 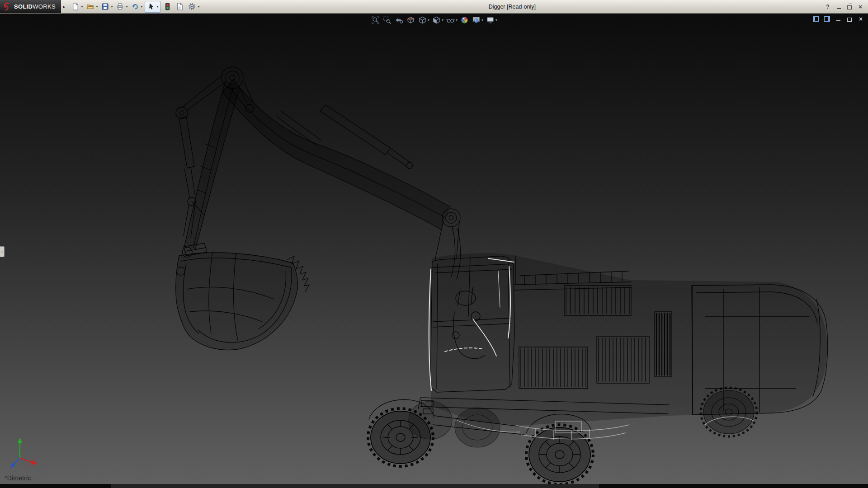 I want to click on minimize-icon, so click(x=839, y=9).